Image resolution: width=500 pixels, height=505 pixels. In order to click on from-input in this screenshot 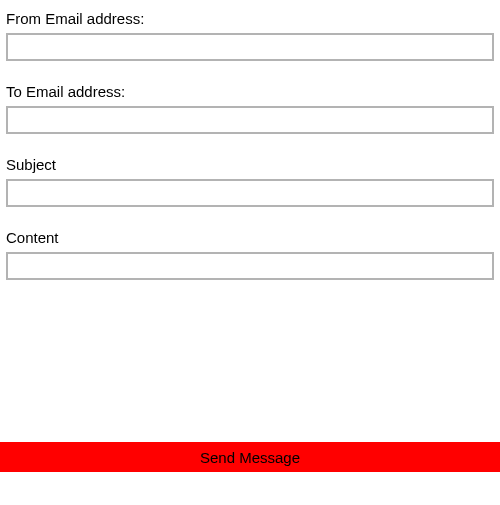, I will do `click(250, 47)`.